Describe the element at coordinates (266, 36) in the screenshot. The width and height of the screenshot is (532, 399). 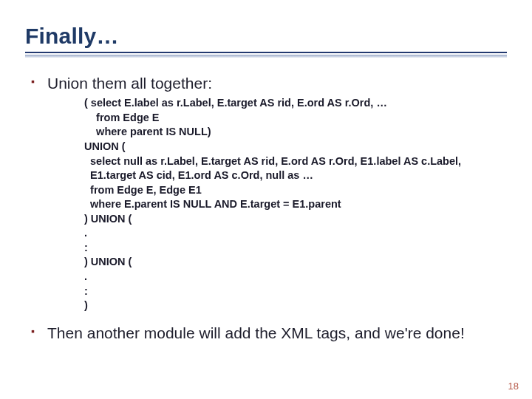
I see `slide-title: Finally…` at that location.